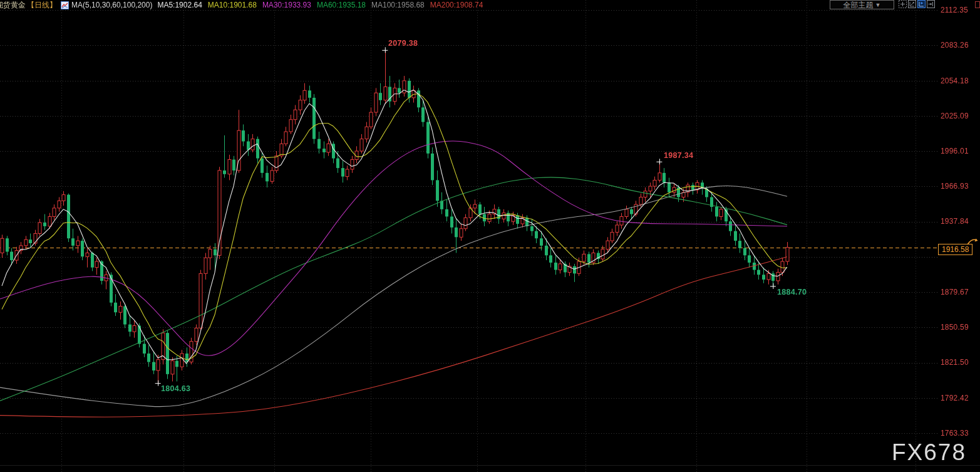 This screenshot has width=980, height=472. I want to click on axis-price-label: 2054.18, so click(954, 81).